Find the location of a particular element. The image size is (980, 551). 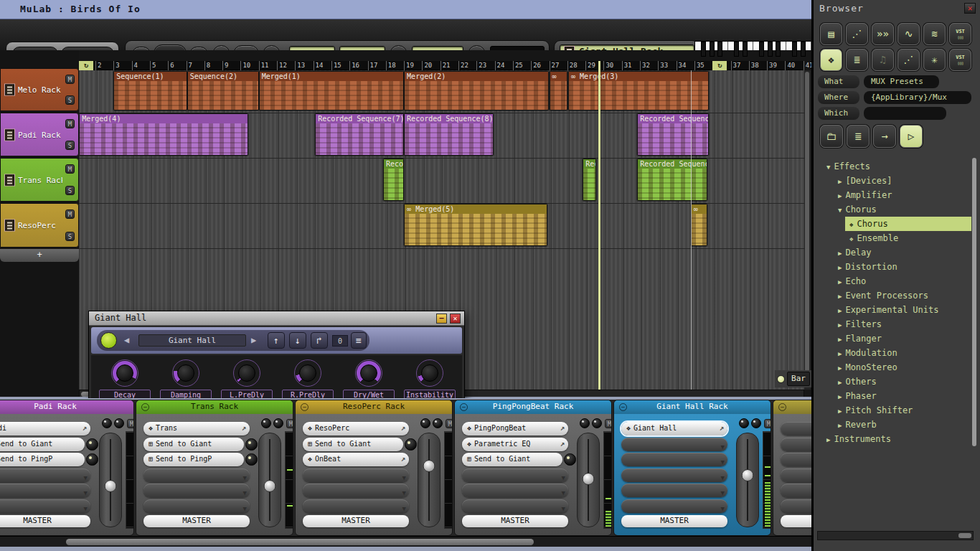

clip-loop: ∞ is located at coordinates (558, 90).